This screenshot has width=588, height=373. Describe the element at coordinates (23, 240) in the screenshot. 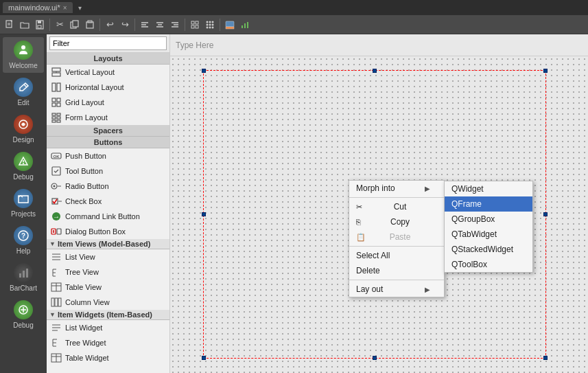

I see `sidebar-item-help: ? Help` at that location.